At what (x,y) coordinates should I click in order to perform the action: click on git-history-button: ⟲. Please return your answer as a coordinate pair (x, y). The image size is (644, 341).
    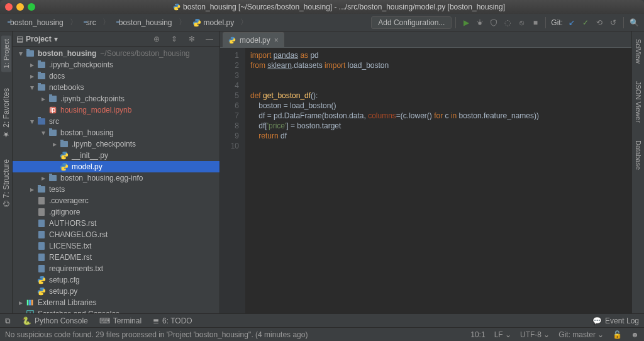
    Looking at the image, I should click on (599, 23).